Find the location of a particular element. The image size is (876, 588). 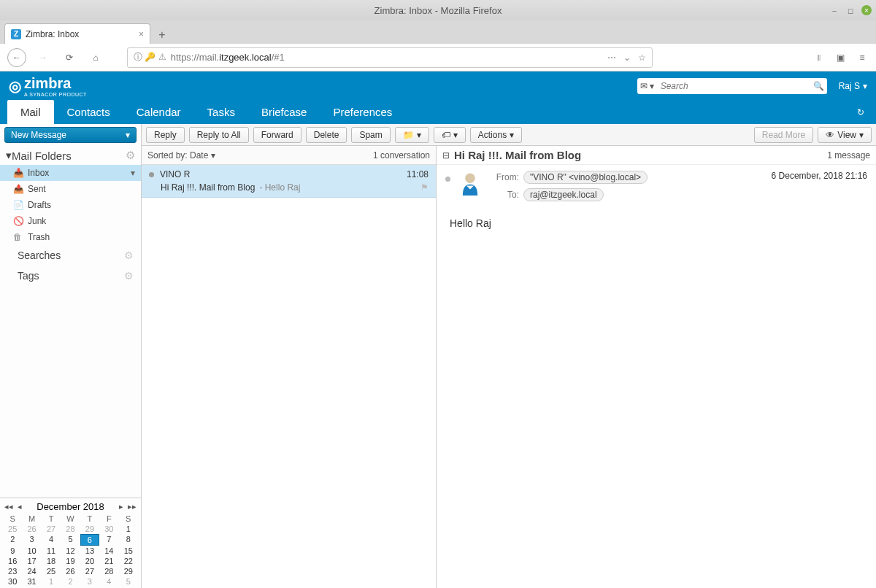

collapse-icon: ⊟ is located at coordinates (447, 155).